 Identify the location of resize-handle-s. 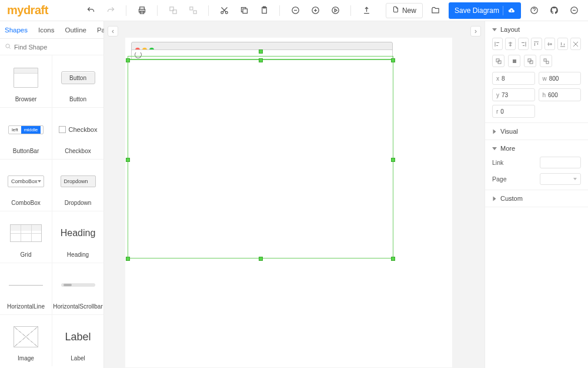
(261, 259).